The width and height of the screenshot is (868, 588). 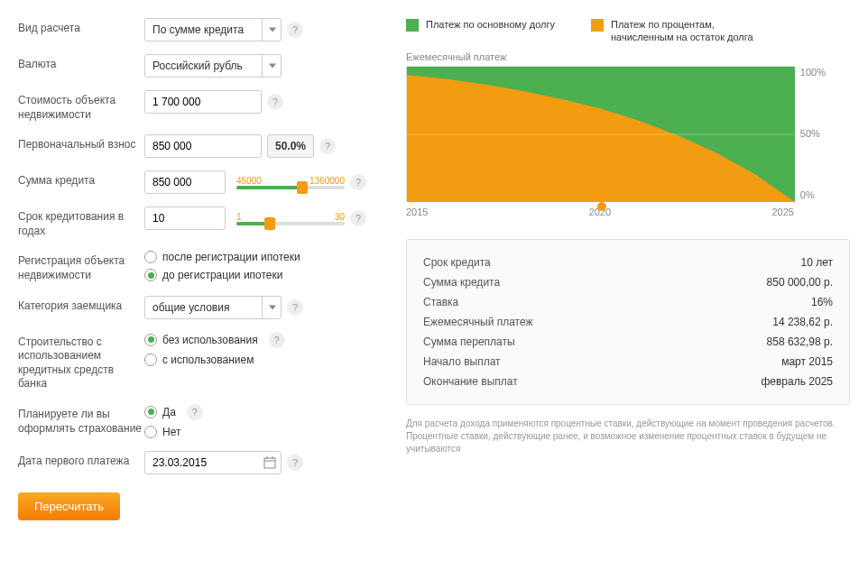 What do you see at coordinates (173, 432) in the screenshot?
I see `insurance-no-radio: Нет` at bounding box center [173, 432].